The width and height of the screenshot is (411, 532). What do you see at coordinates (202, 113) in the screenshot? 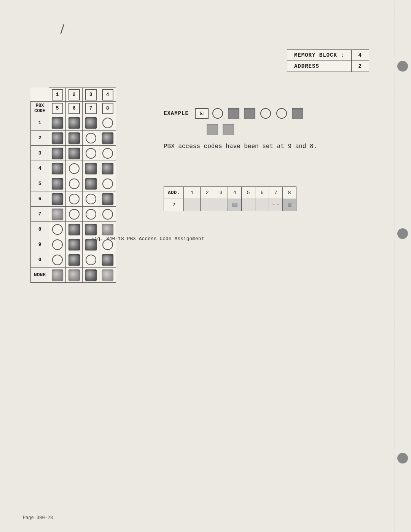
I see `example-cell-1: ⊡` at bounding box center [202, 113].